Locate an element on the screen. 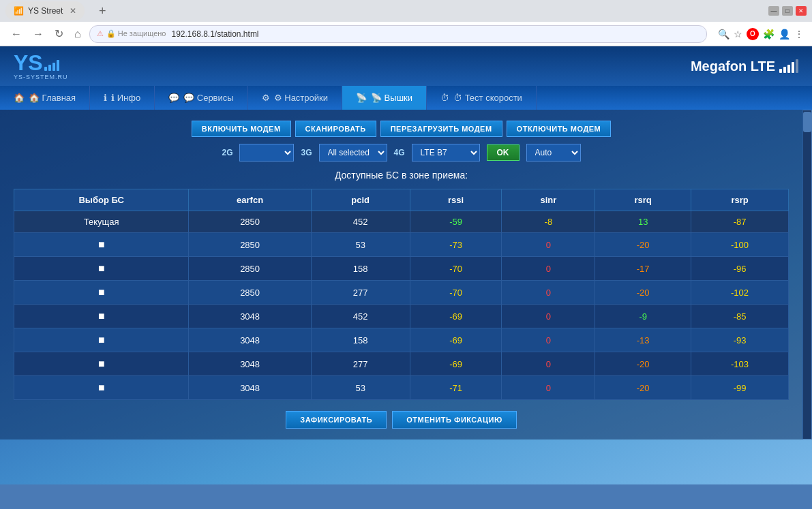  settings-icon: ⚙ is located at coordinates (266, 98).